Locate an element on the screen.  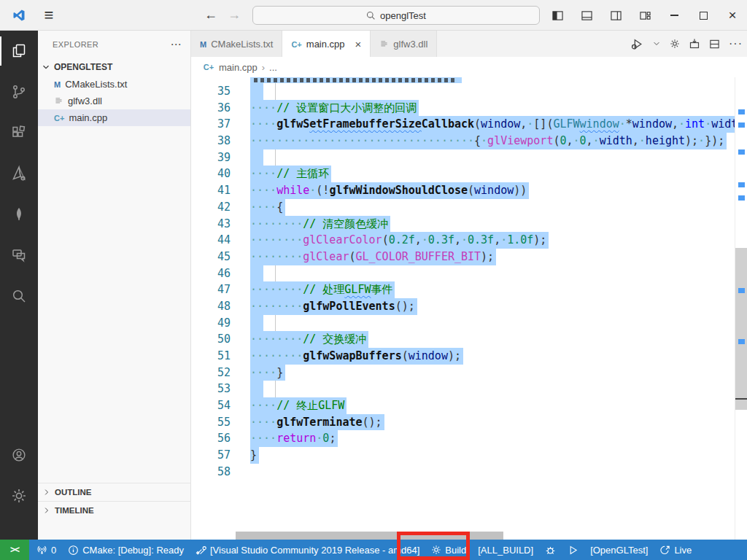
horizontal-scrollbar is located at coordinates (369, 535).